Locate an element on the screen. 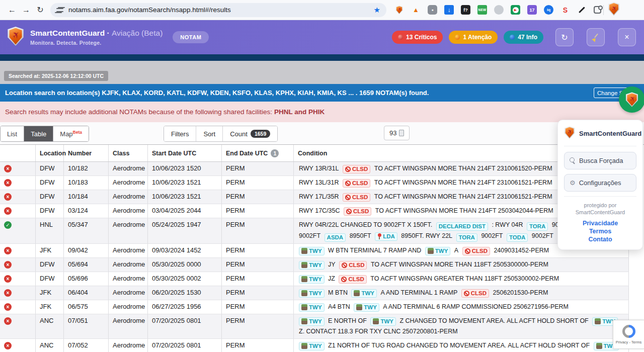 This screenshot has height=352, width=644. cell-start-date: 06/27/2025 1956 is located at coordinates (185, 307).